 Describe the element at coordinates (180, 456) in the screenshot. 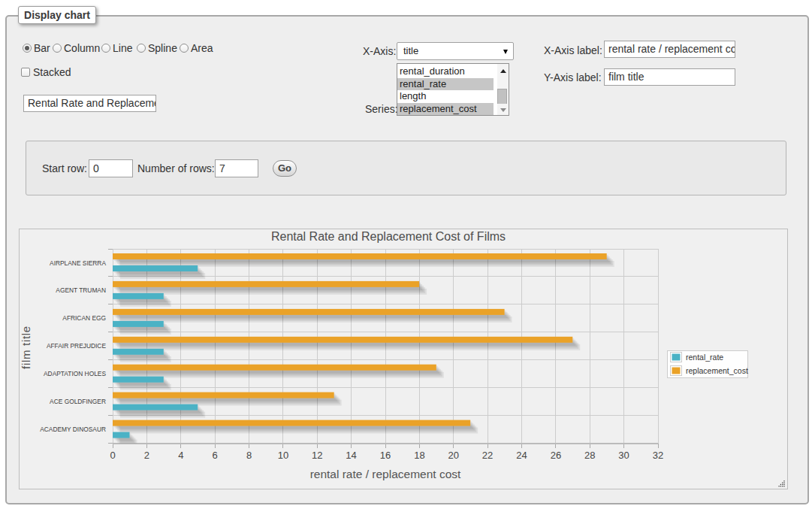

I see `svg-text: 4` at that location.